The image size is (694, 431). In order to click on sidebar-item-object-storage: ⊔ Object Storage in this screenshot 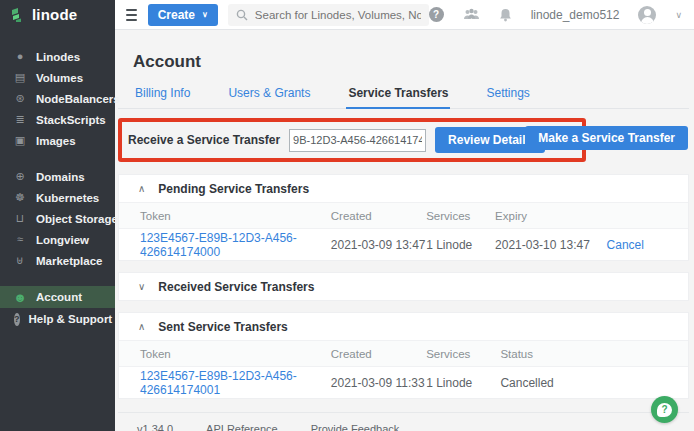, I will do `click(58, 218)`.